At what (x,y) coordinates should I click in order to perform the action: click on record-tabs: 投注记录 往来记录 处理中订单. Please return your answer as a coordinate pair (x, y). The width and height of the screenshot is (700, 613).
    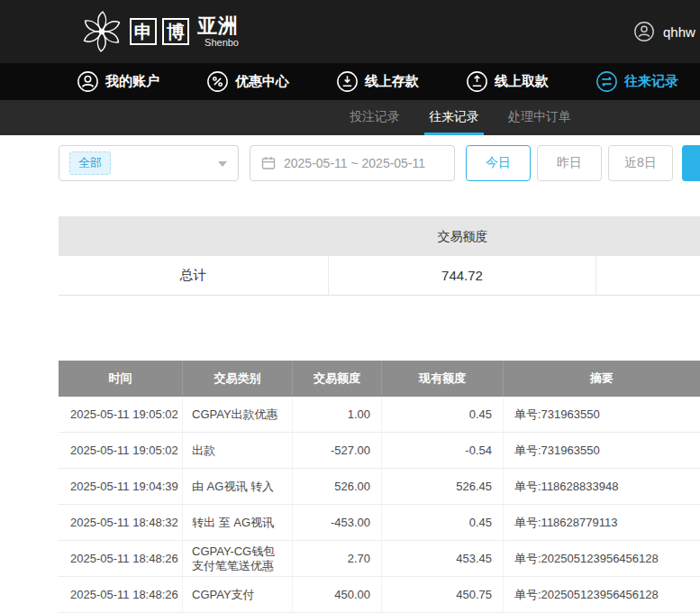
    Looking at the image, I should click on (350, 117).